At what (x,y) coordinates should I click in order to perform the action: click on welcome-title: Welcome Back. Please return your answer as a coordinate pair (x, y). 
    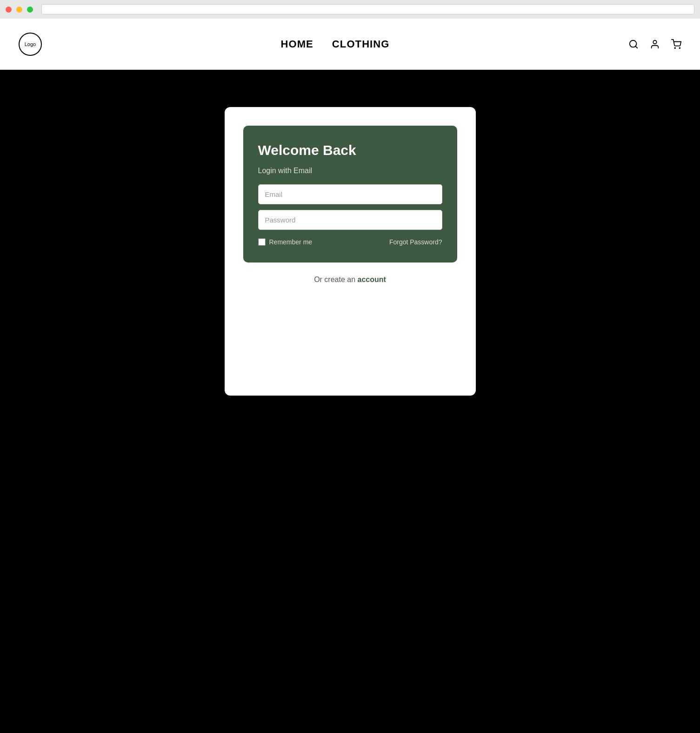
    Looking at the image, I should click on (350, 150).